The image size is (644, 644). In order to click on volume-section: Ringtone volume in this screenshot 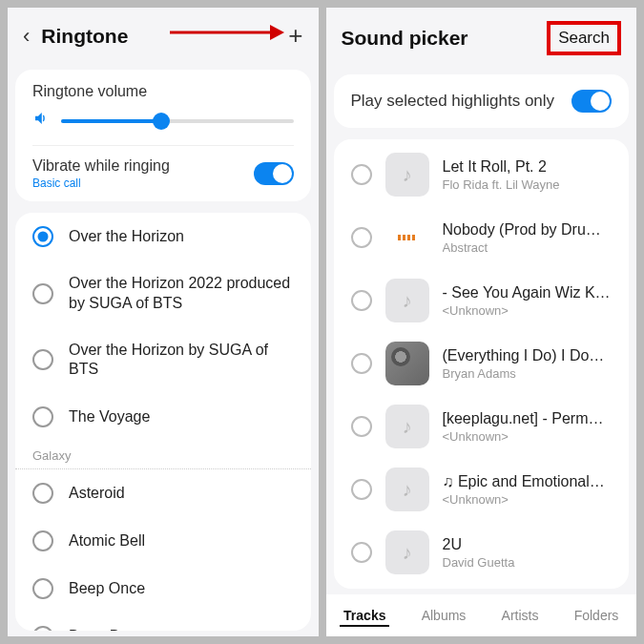, I will do `click(163, 107)`.